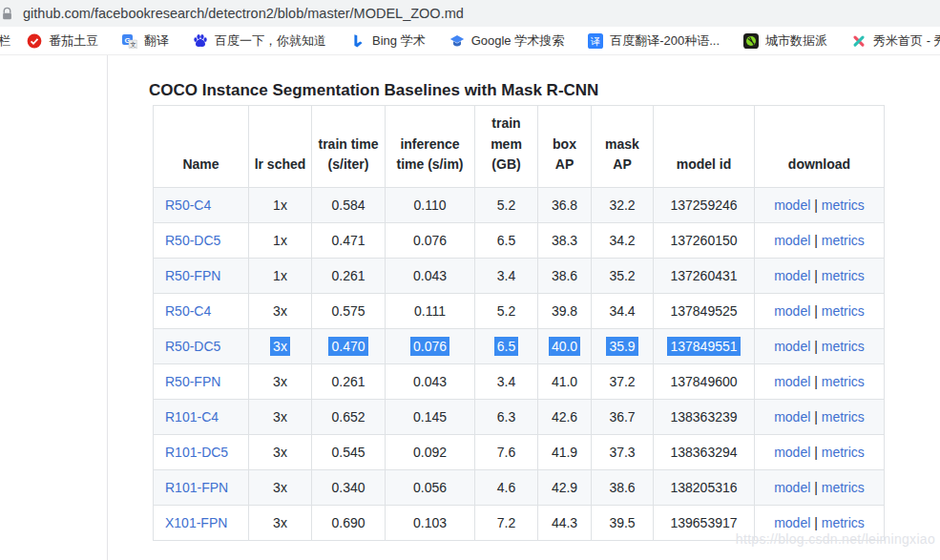 The width and height of the screenshot is (940, 560). Describe the element at coordinates (201, 240) in the screenshot. I see `name-cell: R50-DC5` at that location.